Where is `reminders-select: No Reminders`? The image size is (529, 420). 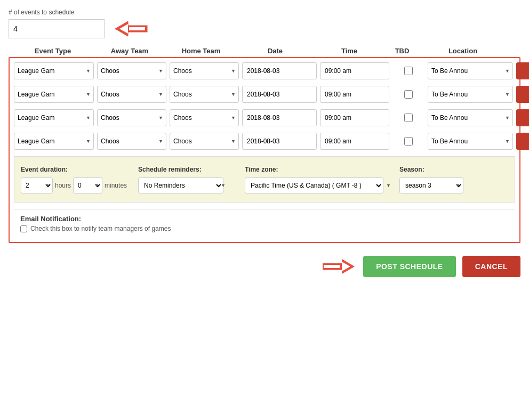
reminders-select: No Reminders is located at coordinates (181, 185).